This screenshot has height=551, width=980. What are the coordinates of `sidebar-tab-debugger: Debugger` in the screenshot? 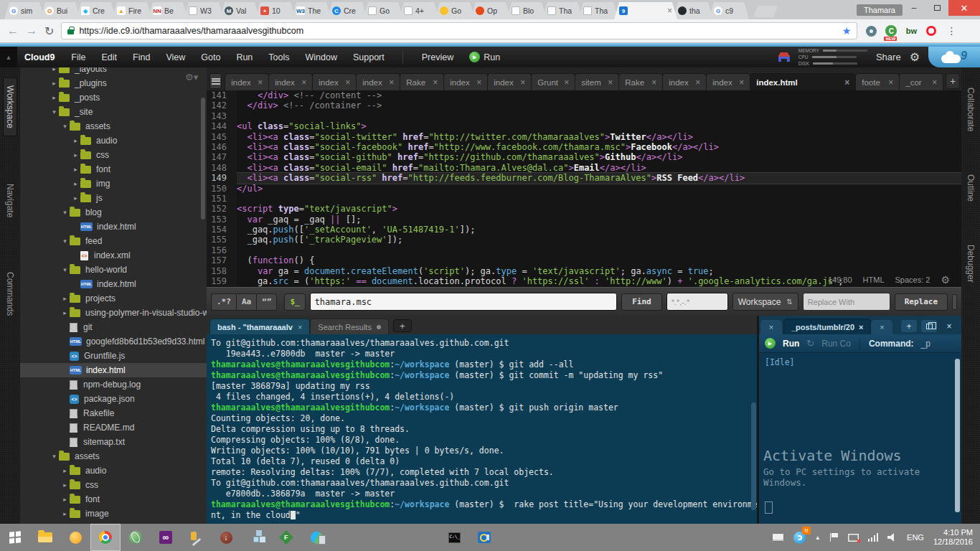 It's located at (971, 264).